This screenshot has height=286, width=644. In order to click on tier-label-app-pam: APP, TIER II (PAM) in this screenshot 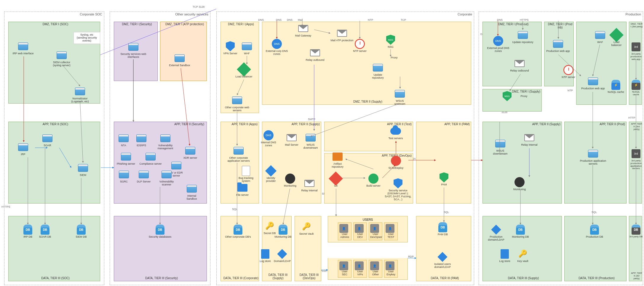, I will do `click(457, 124)`.